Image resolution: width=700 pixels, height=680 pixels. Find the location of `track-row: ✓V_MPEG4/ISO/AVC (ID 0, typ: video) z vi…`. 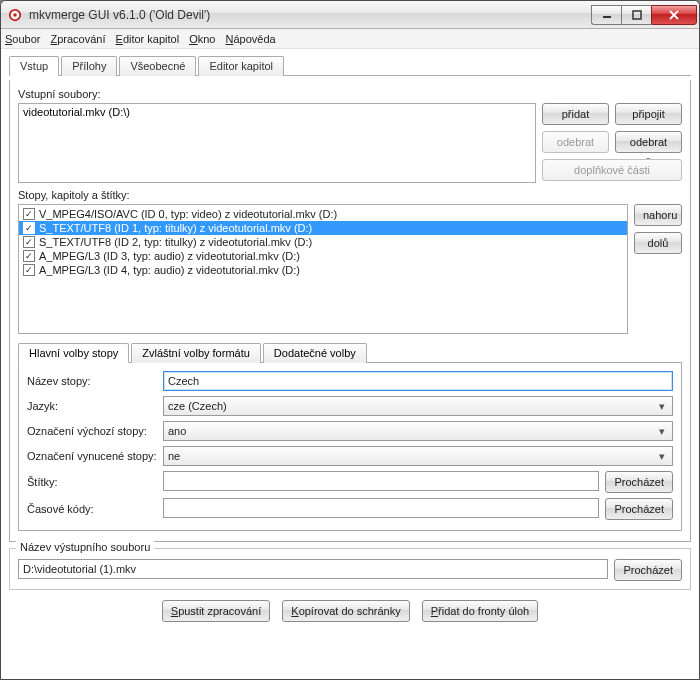

track-row: ✓V_MPEG4/ISO/AVC (ID 0, typ: video) z vi… is located at coordinates (323, 214).